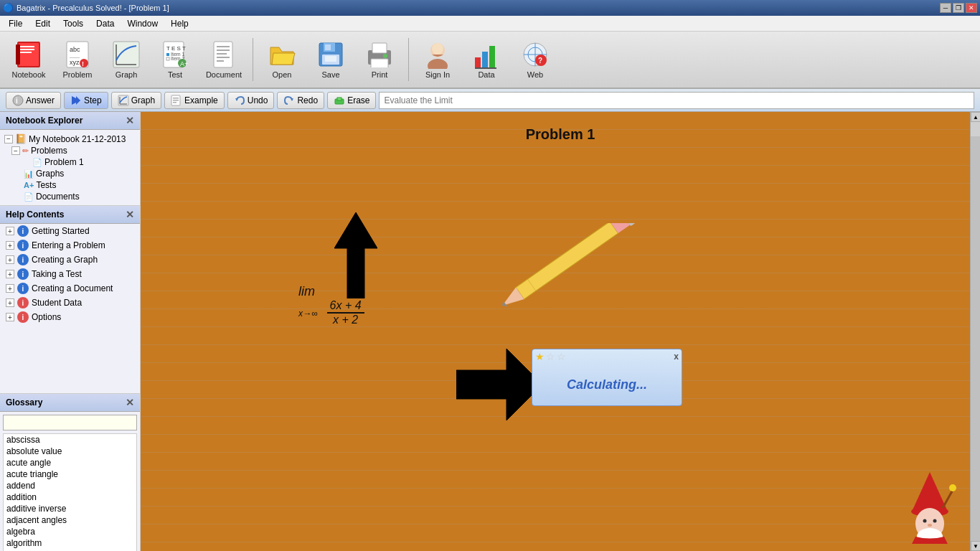 The image size is (980, 551). What do you see at coordinates (76, 100) in the screenshot?
I see `step-icon` at bounding box center [76, 100].